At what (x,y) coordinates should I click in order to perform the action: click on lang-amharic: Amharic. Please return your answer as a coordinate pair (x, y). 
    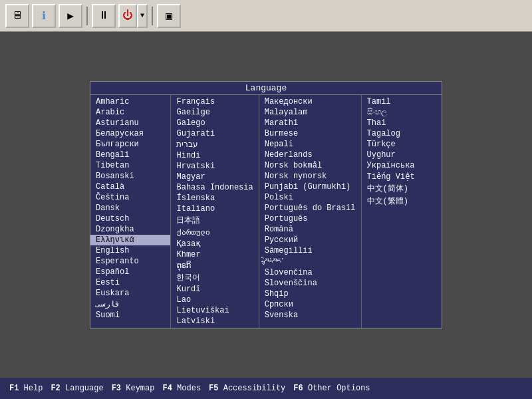
    Looking at the image, I should click on (130, 102).